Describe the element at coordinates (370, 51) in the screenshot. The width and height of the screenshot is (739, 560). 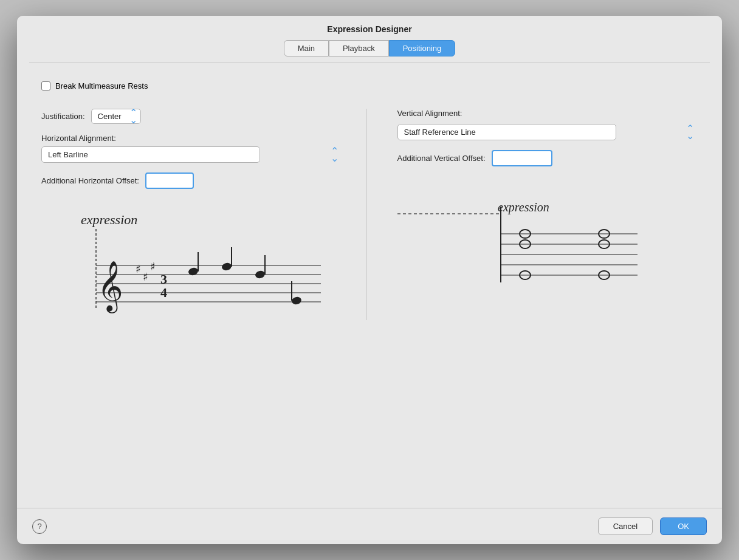
I see `tab-bar: Main Playback Positioning` at that location.